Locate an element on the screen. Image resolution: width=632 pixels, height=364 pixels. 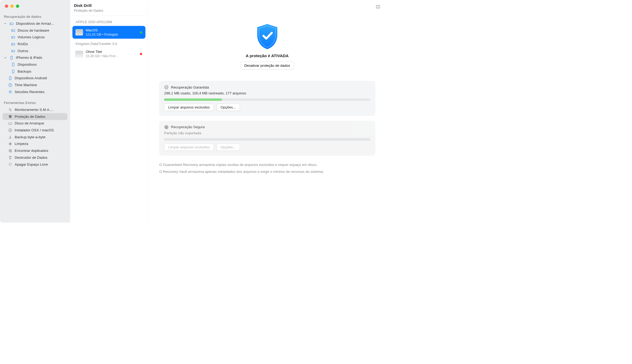
minimize-icon is located at coordinates (12, 6).